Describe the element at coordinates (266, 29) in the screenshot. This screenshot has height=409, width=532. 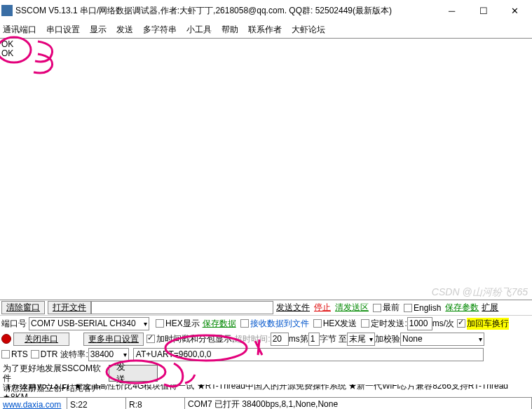
I see `menubar: 通讯端口 串口设置 显示 发送 多字符串 小工具 帮助 联系作者 大虾论坛` at that location.